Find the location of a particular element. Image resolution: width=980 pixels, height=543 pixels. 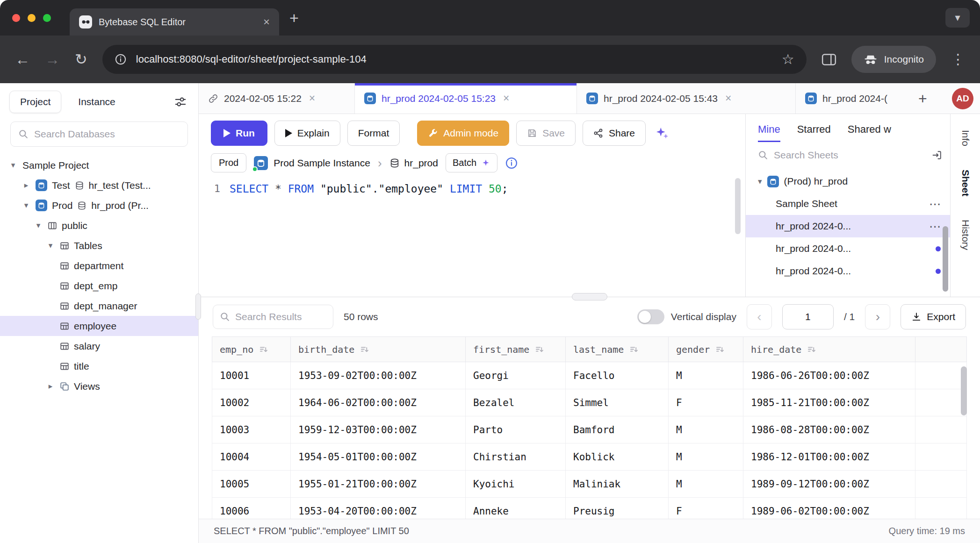

cell: Anneke is located at coordinates (516, 508).